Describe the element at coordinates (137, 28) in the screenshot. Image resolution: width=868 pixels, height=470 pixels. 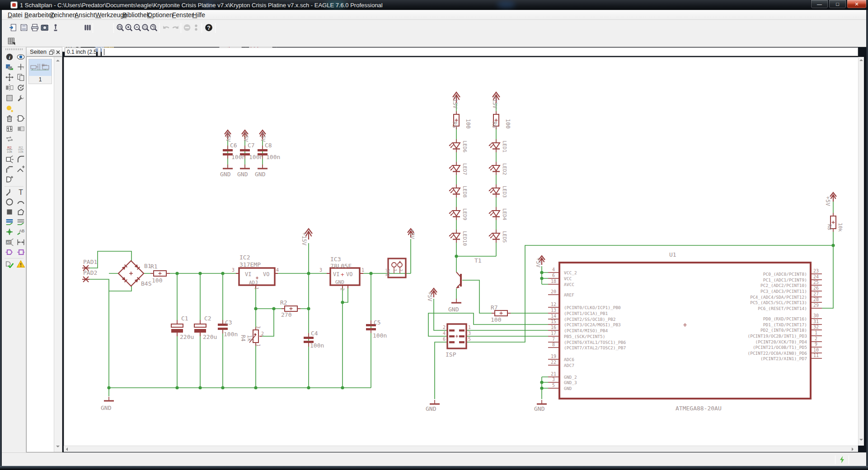
I see `zoomout-icon` at that location.